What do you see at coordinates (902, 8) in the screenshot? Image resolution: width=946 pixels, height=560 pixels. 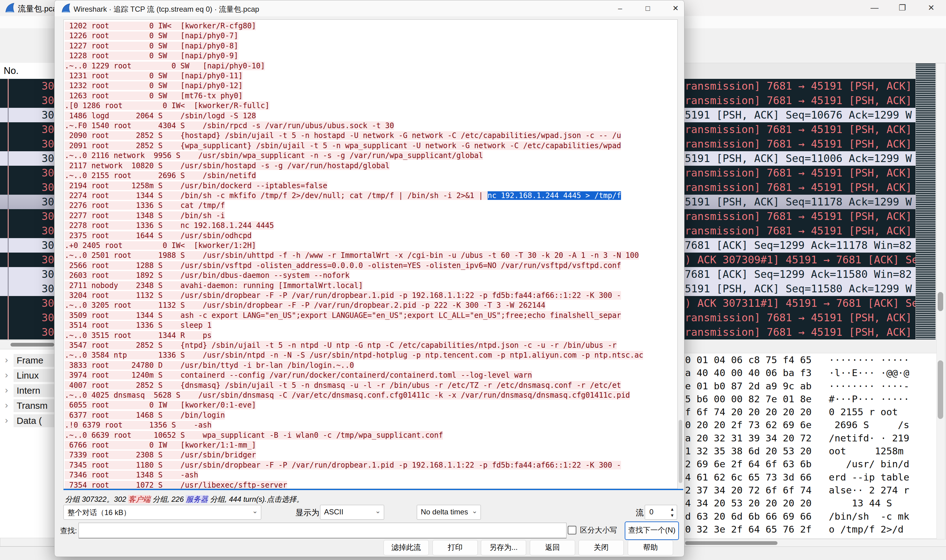 I see `main-restore-button: ❐` at bounding box center [902, 8].